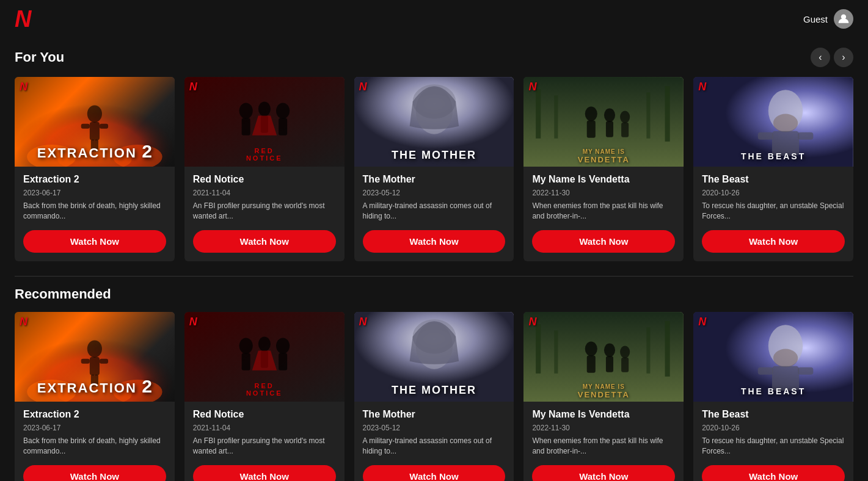 The height and width of the screenshot is (481, 868). What do you see at coordinates (95, 428) in the screenshot?
I see `card-date: 2023-06-17` at bounding box center [95, 428].